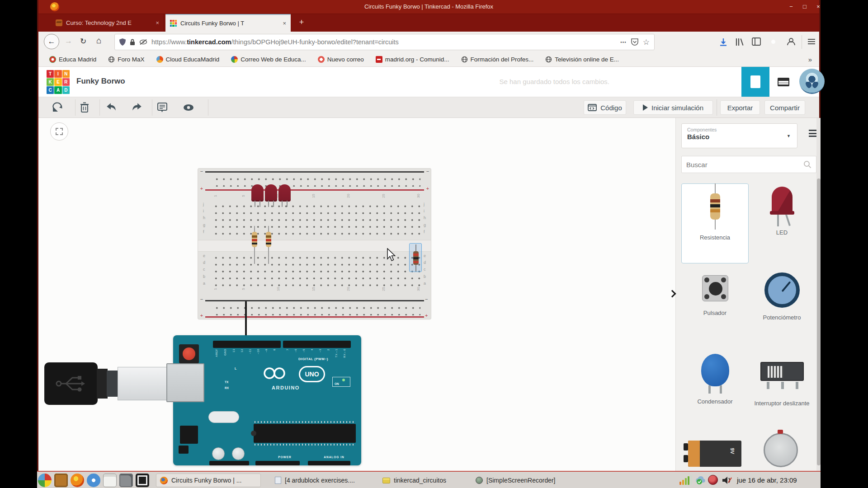  What do you see at coordinates (315, 244) in the screenshot?
I see `breadboard: − + − + 1 5 10 15 20 25 30 j i h g f j i…` at bounding box center [315, 244].